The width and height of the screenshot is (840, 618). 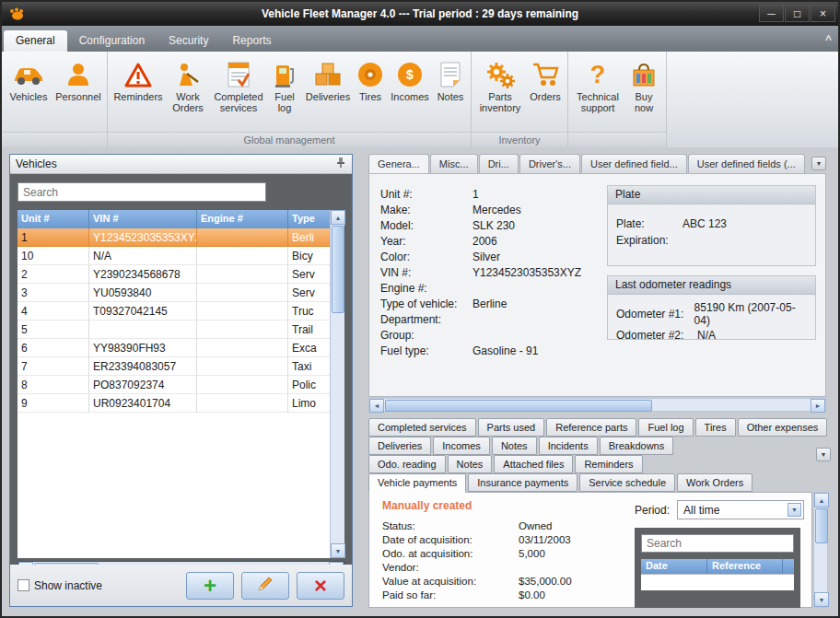 I want to click on table-row: 2 Y2390234568678 Serv, so click(x=173, y=274).